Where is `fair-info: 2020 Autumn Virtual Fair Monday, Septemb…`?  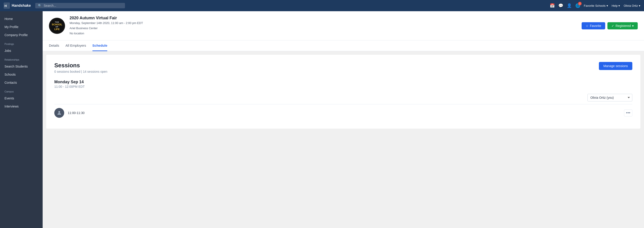
fair-info: 2020 Autumn Virtual Fair Monday, Septemb… is located at coordinates (324, 26).